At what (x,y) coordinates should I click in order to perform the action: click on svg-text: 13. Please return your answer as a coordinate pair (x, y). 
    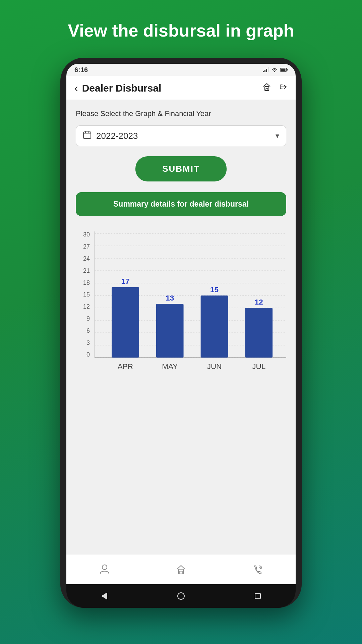
    Looking at the image, I should click on (170, 299).